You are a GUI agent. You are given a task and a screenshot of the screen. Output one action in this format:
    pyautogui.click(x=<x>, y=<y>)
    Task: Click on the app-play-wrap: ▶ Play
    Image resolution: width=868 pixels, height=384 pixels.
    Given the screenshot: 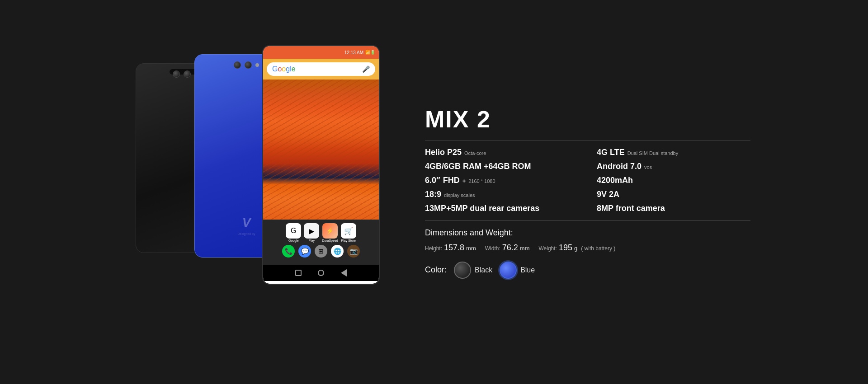 What is the action you would take?
    pyautogui.click(x=311, y=233)
    